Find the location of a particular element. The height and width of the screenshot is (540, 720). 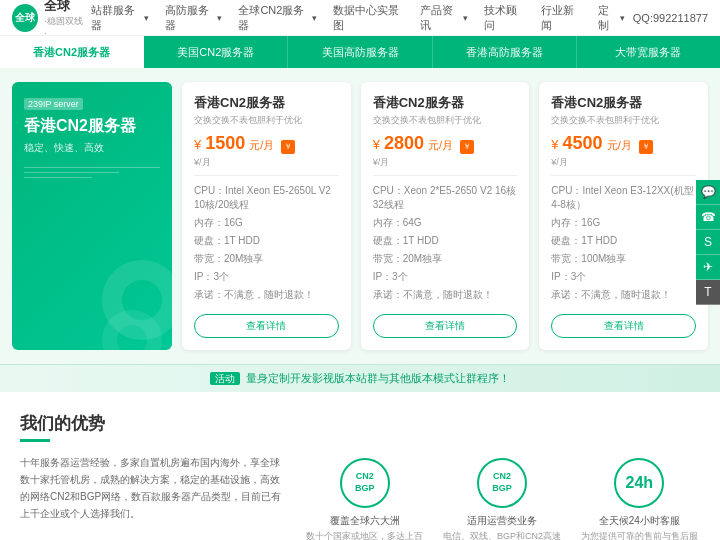

advantages-title-bar is located at coordinates (35, 440).